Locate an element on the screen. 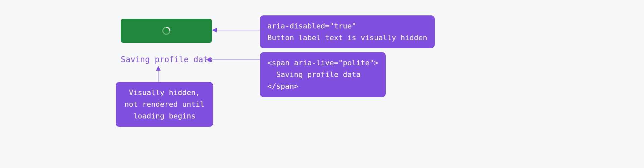 This screenshot has width=644, height=168. callout-line: loading begins is located at coordinates (164, 116).